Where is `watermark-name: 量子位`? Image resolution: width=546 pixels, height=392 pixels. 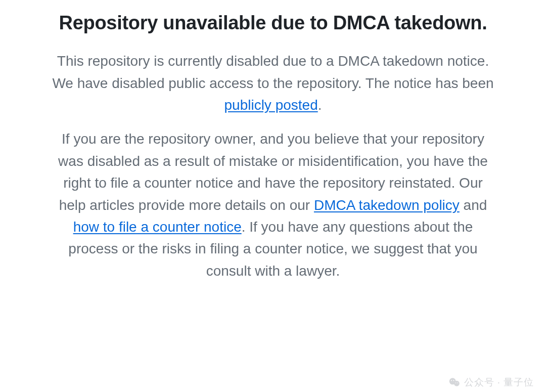
watermark-name: 量子位 is located at coordinates (519, 382).